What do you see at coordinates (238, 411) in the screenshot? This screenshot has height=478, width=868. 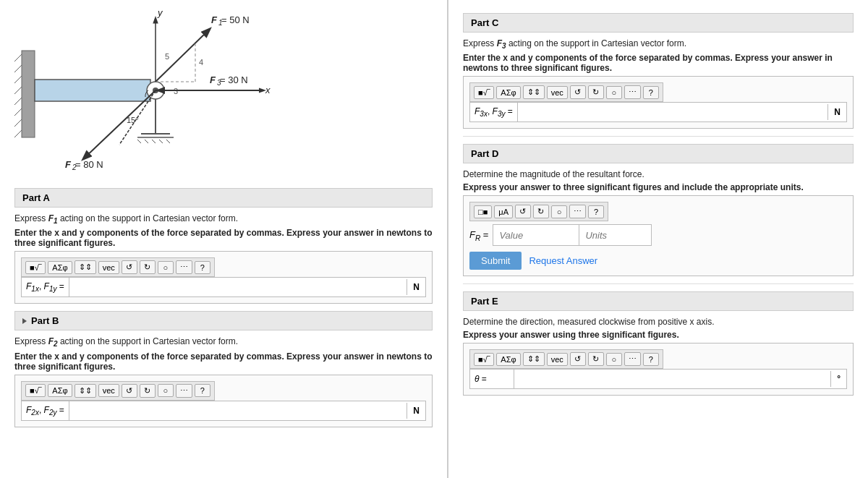 I see `part-b-input` at bounding box center [238, 411].